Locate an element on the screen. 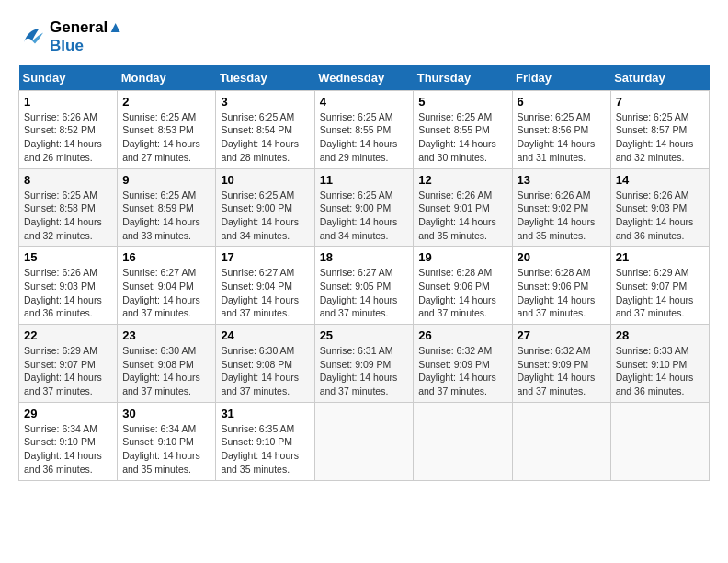 The height and width of the screenshot is (563, 728). weekday-header-monday: Monday is located at coordinates (167, 78).